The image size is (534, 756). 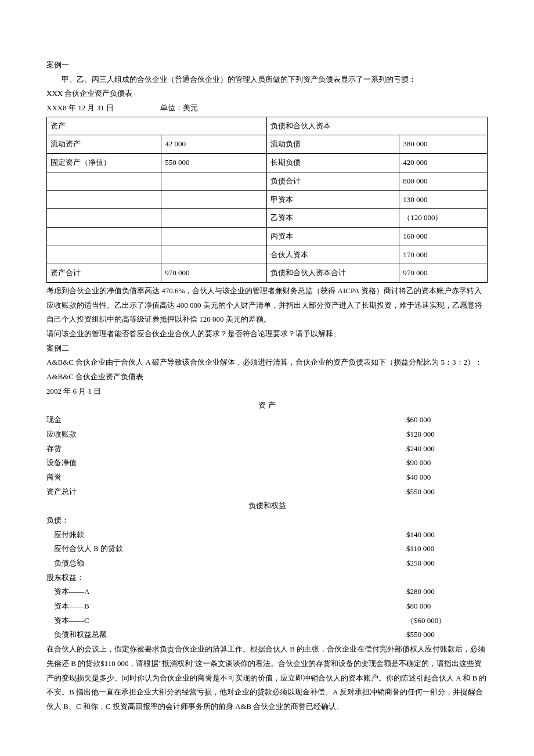 What do you see at coordinates (226, 549) in the screenshot?
I see `label: 应付合伙人 B 的贷款` at bounding box center [226, 549].